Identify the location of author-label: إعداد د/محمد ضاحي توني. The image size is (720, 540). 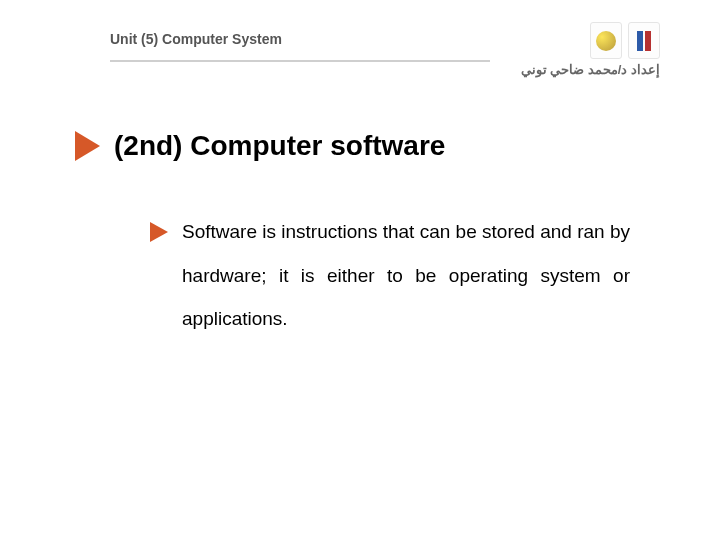
(590, 70).